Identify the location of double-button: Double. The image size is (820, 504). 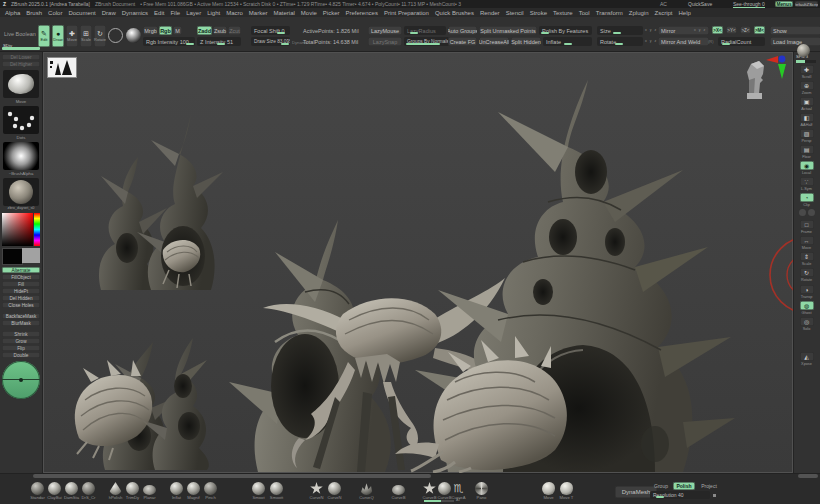
(21, 355).